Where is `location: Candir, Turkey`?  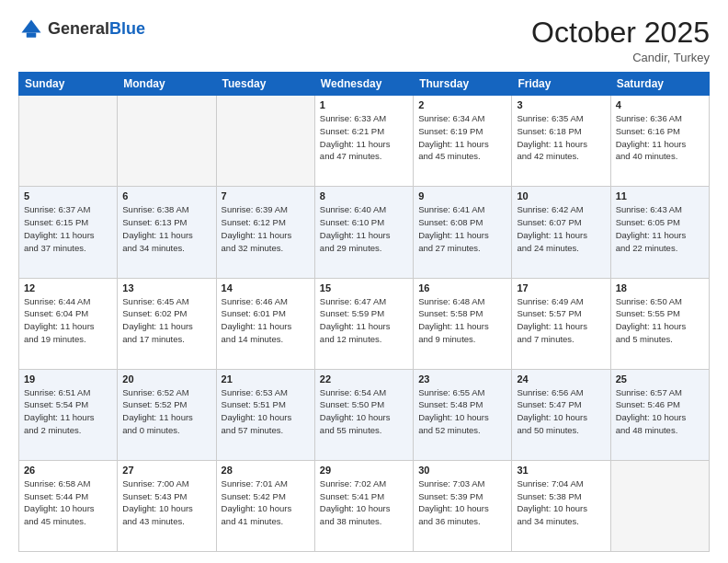
location: Candir, Turkey is located at coordinates (620, 57).